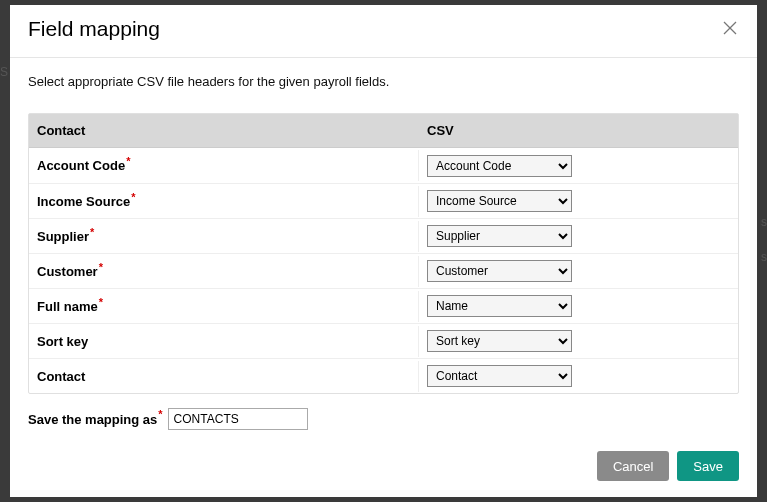 The image size is (767, 502). I want to click on field-label: Sort key, so click(224, 342).